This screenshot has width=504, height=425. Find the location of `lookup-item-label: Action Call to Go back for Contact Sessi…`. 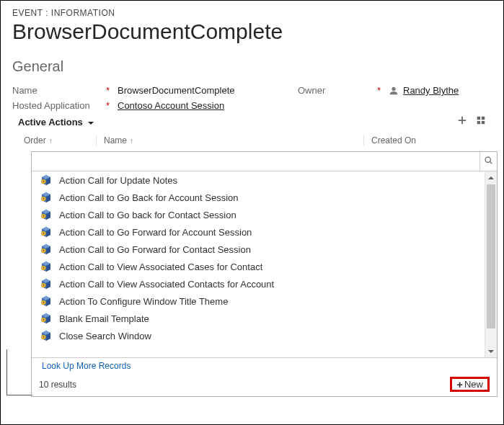

lookup-item-label: Action Call to Go back for Contact Sessi… is located at coordinates (148, 215).